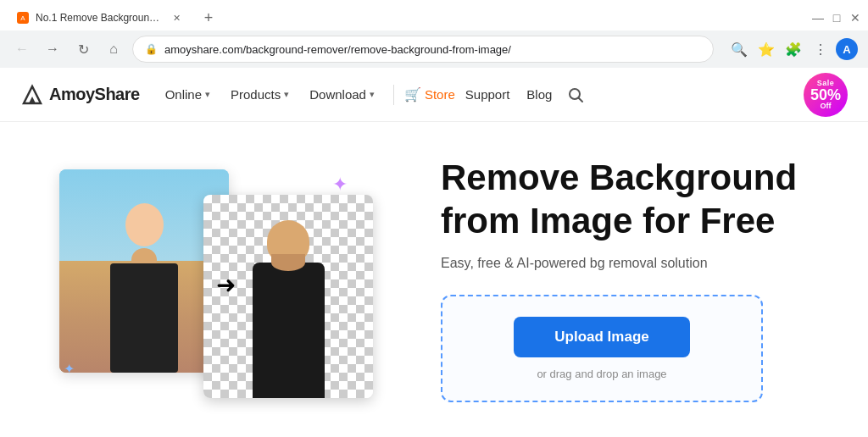 The width and height of the screenshot is (868, 437). What do you see at coordinates (539, 95) in the screenshot?
I see `nav-item-blog: Blog` at bounding box center [539, 95].